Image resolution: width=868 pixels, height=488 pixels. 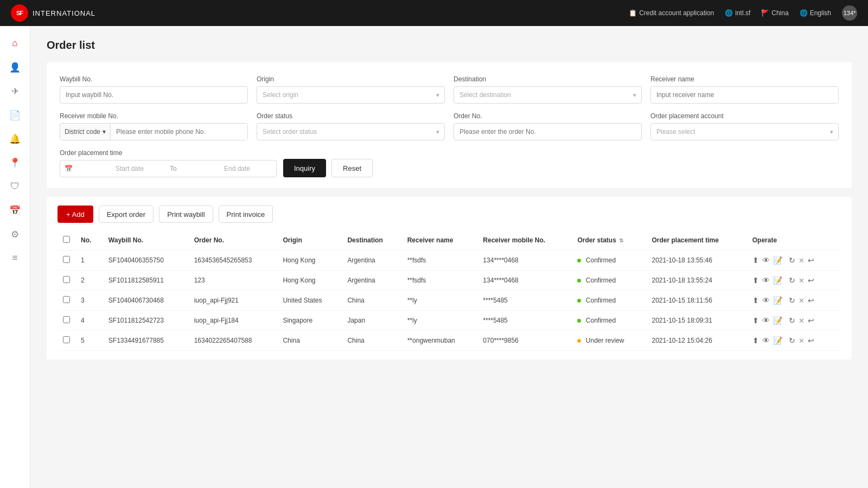 What do you see at coordinates (804, 13) in the screenshot?
I see `language-globe-icon: 🌐` at bounding box center [804, 13].